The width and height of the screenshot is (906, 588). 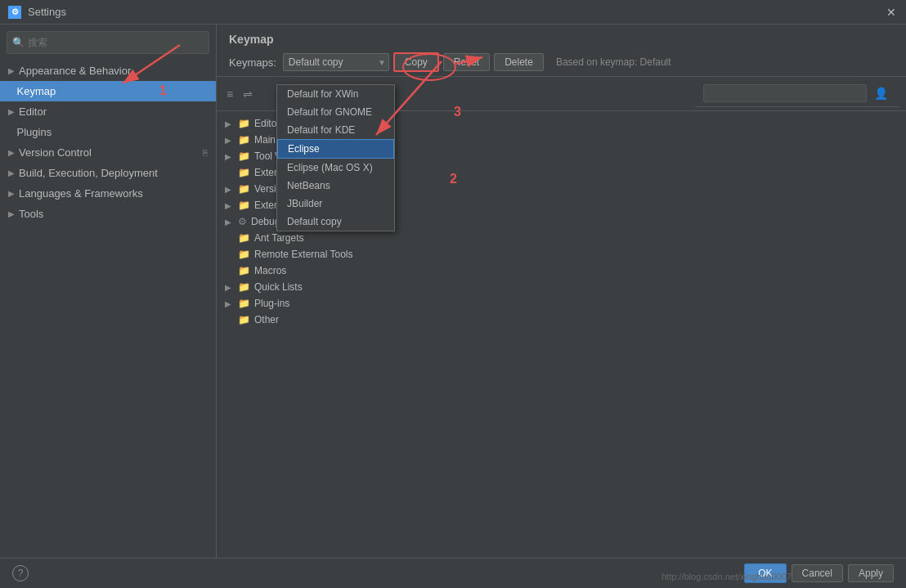 I want to click on app-icon: ⚙, so click(x=15, y=12).